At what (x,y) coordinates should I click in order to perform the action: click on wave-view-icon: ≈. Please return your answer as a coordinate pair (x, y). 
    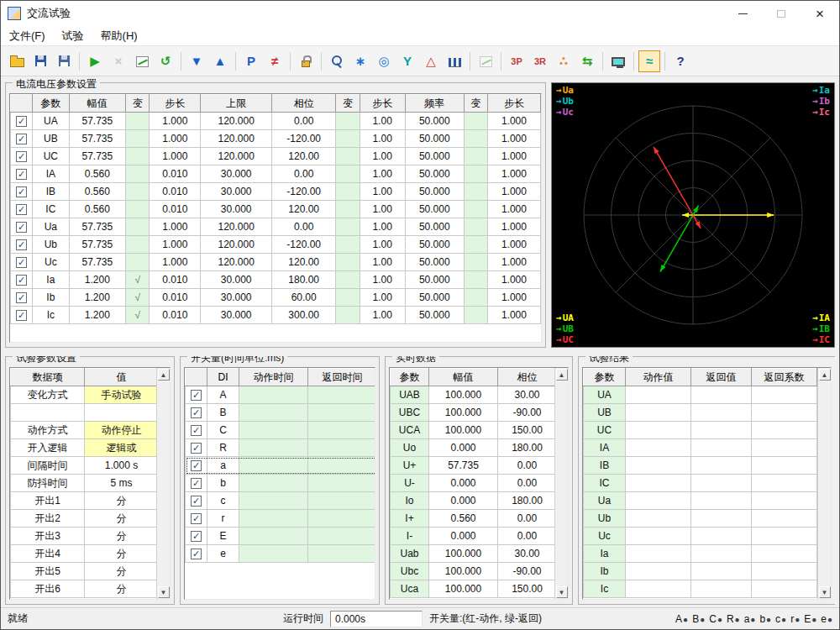
    Looking at the image, I should click on (649, 61).